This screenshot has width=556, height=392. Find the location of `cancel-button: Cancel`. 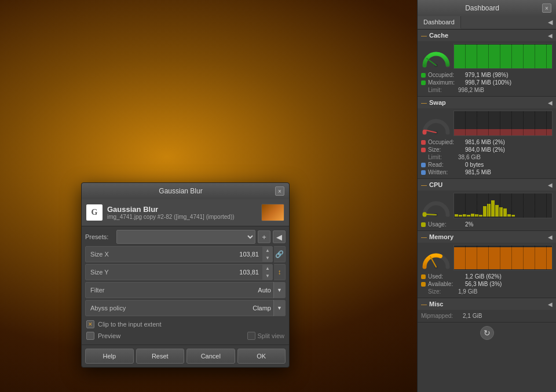

cancel-button: Cancel is located at coordinates (211, 356).